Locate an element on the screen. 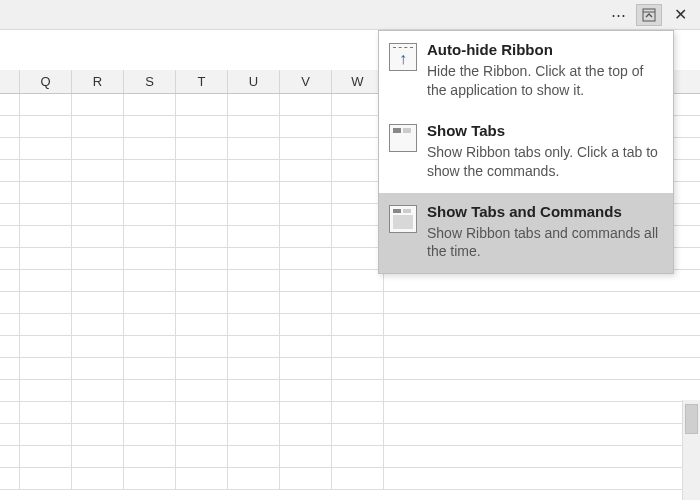 The height and width of the screenshot is (500, 700). scroll-thumb is located at coordinates (692, 419).